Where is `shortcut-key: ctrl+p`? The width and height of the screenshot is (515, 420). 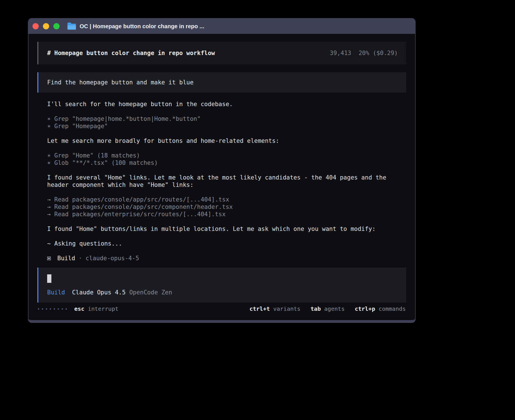 shortcut-key: ctrl+p is located at coordinates (365, 309).